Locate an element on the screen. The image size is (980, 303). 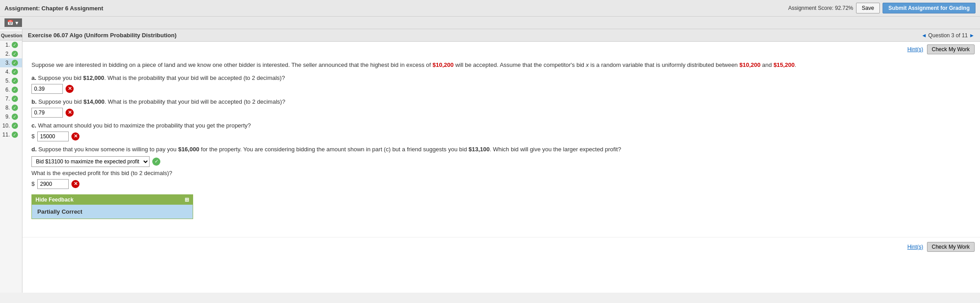
sidebar-item-10: 10. ✓ is located at coordinates (11, 126).